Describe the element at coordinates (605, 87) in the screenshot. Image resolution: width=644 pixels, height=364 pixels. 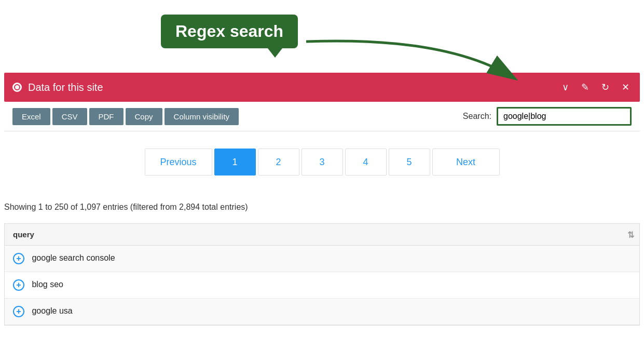
I see `refresh-button: ↻` at that location.